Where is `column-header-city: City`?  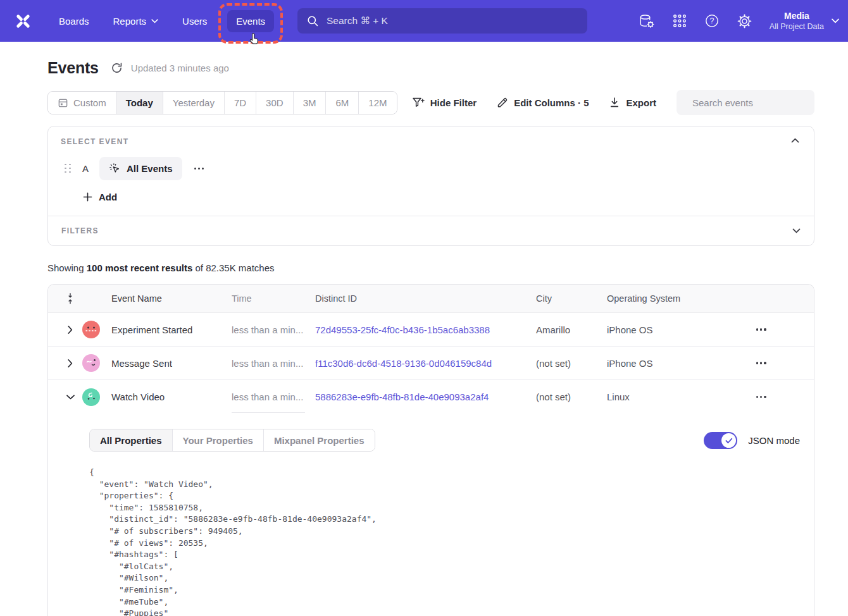 column-header-city: City is located at coordinates (571, 299).